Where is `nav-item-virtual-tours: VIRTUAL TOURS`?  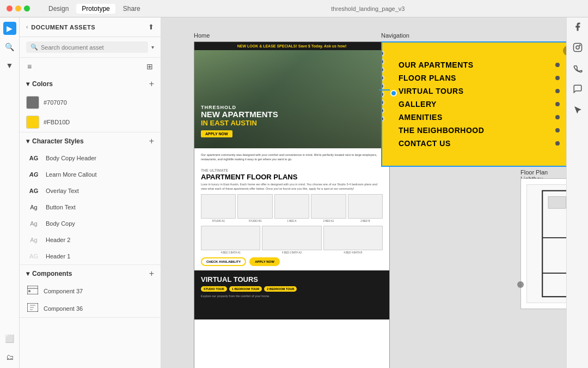
nav-item-virtual-tours: VIRTUAL TOURS is located at coordinates (479, 91).